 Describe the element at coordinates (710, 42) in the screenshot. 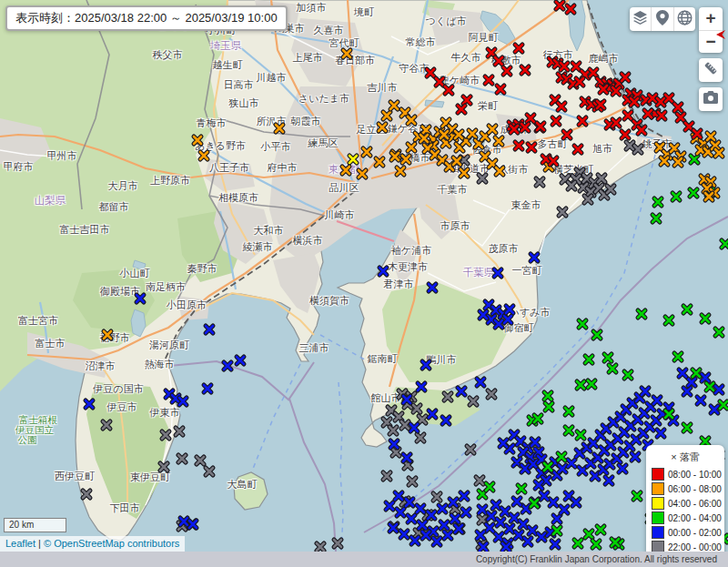

I see `zoom-out-label: −` at that location.